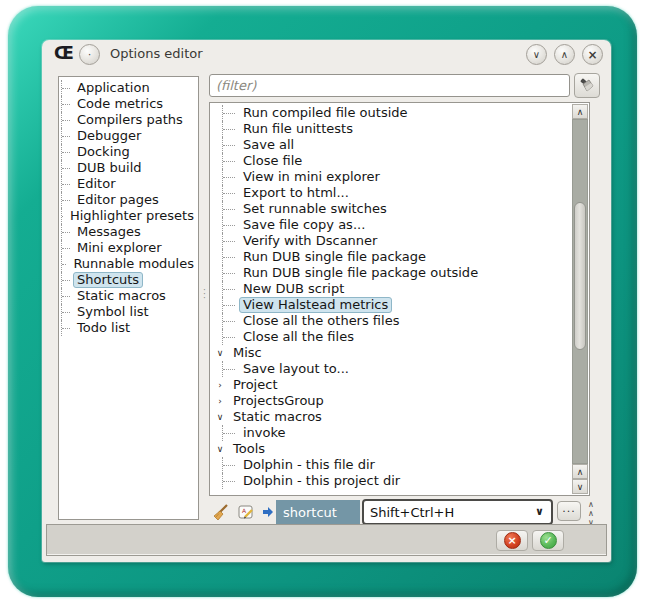  What do you see at coordinates (296, 369) in the screenshot?
I see `tree-row-label: Save layout to...` at bounding box center [296, 369].